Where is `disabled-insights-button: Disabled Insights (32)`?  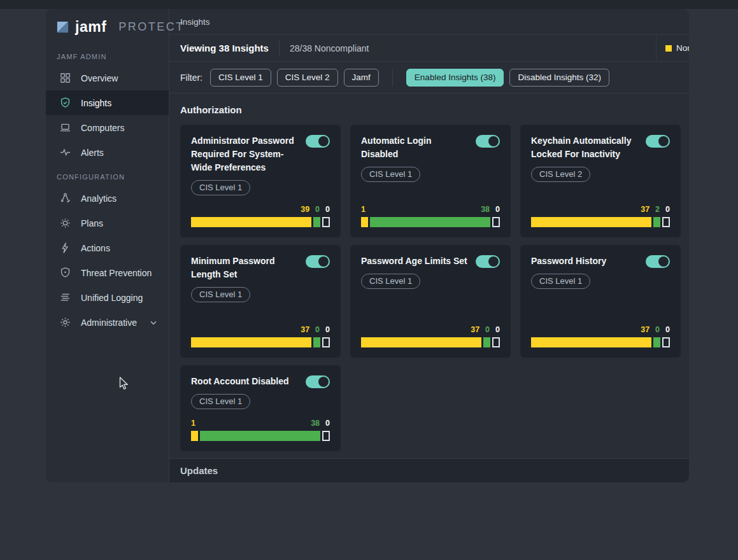
disabled-insights-button: Disabled Insights (32) is located at coordinates (559, 78).